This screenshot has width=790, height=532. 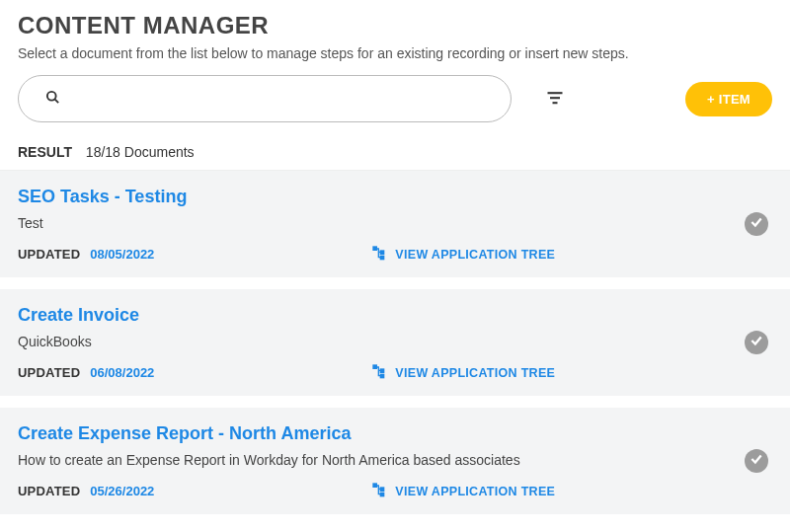 What do you see at coordinates (395, 223) in the screenshot?
I see `document-description: Test` at bounding box center [395, 223].